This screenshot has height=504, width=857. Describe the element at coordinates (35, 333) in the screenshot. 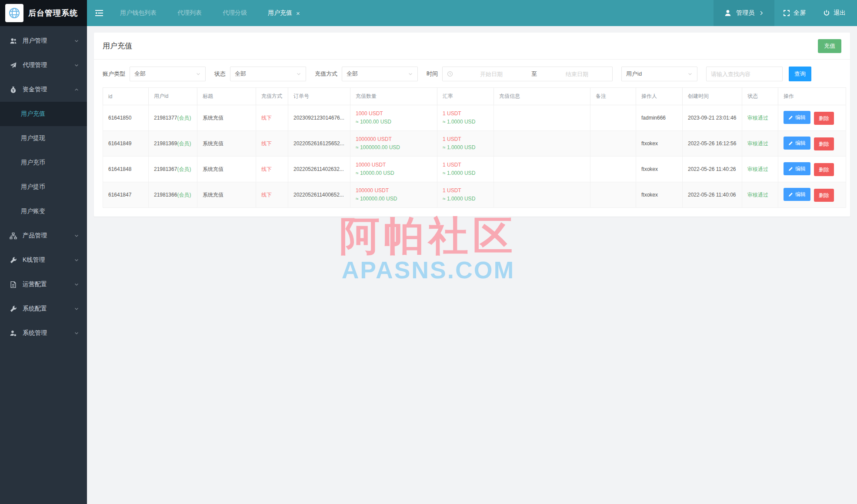

I see `sidebar-item-label: 系统管理` at that location.